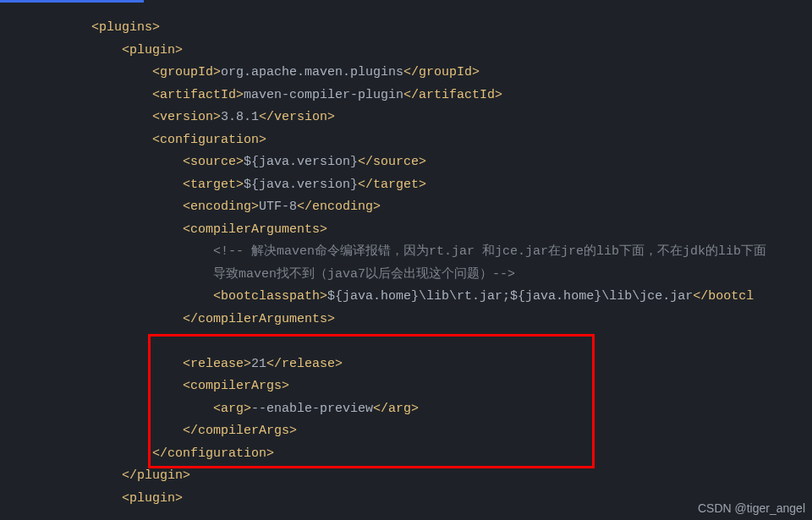 Image resolution: width=812 pixels, height=520 pixels. What do you see at coordinates (406, 230) in the screenshot?
I see `code-line: <compilerArguments>` at bounding box center [406, 230].